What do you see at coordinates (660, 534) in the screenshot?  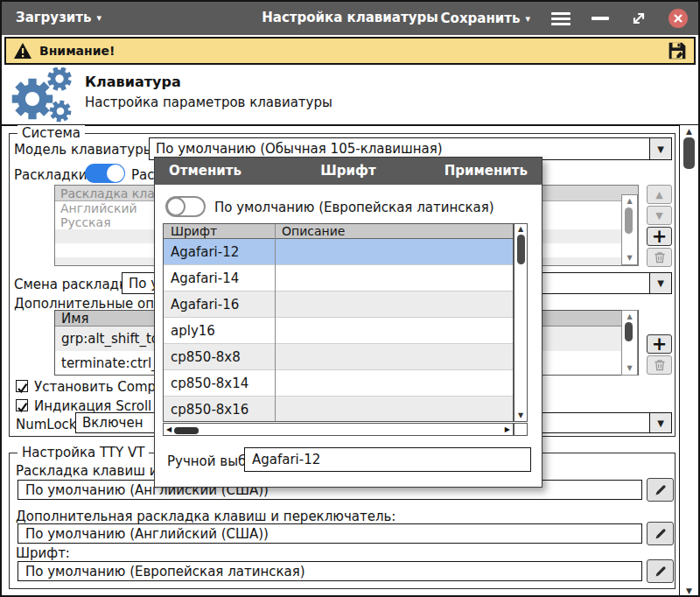 I see `tty-extra-layout-edit-button` at bounding box center [660, 534].